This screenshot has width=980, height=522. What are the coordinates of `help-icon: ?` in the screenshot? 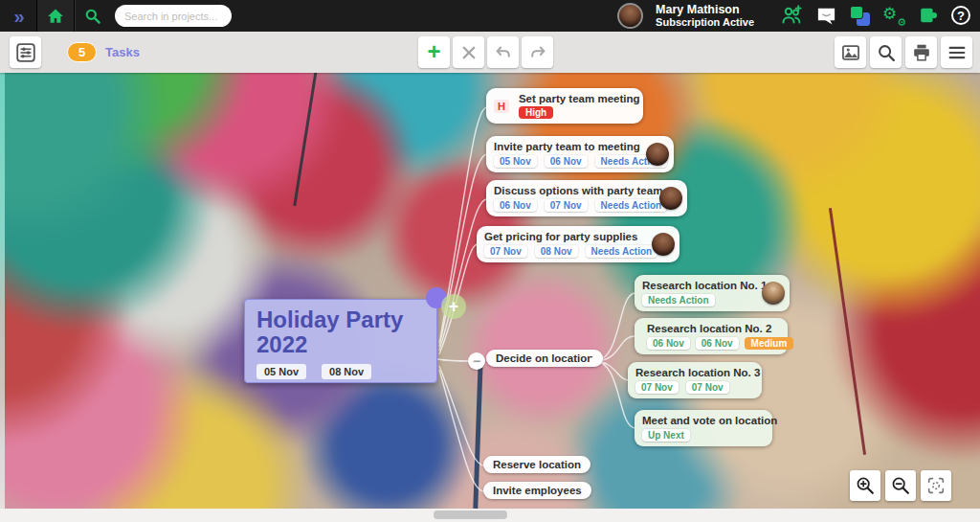 It's located at (961, 15).